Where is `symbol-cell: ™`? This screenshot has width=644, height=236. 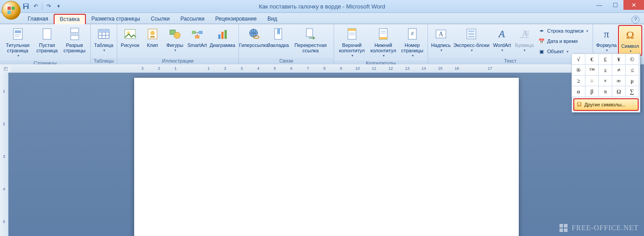
symbol-cell: ™ is located at coordinates (592, 70).